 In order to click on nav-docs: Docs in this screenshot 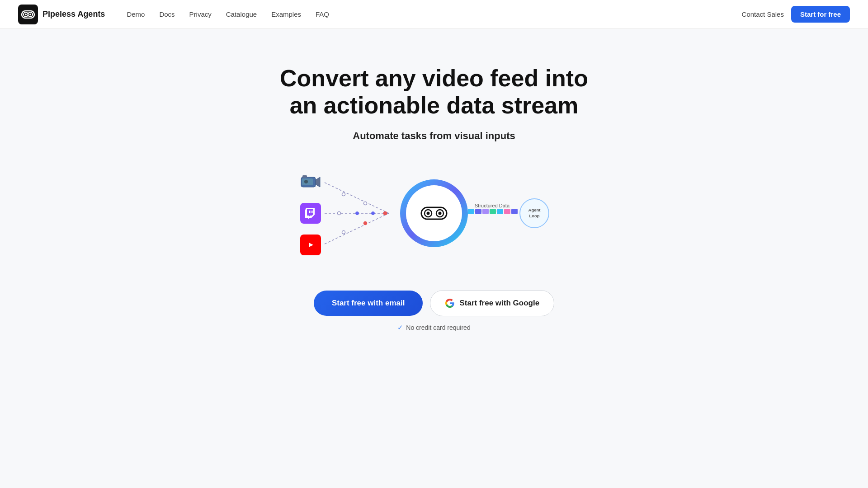, I will do `click(167, 14)`.